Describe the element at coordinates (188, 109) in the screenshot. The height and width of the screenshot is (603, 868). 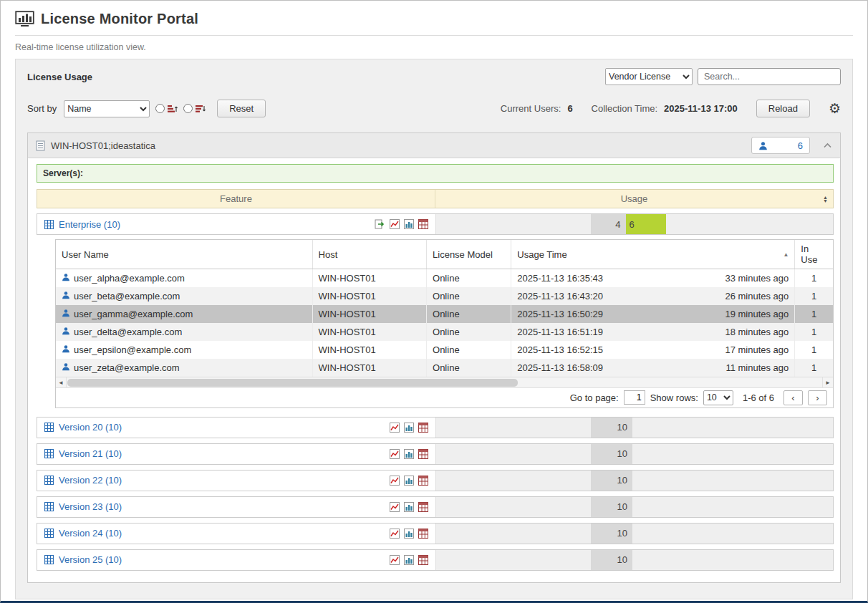
I see `sort-desc-radio` at that location.